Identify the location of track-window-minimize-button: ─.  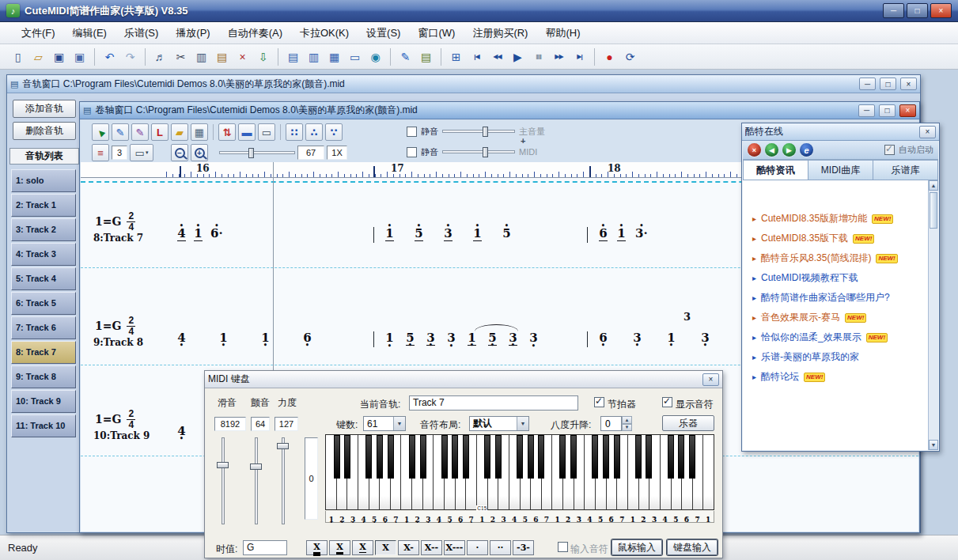
(867, 84).